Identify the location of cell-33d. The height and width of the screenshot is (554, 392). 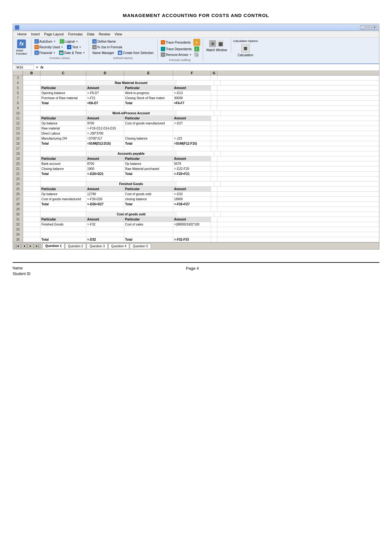
(105, 229).